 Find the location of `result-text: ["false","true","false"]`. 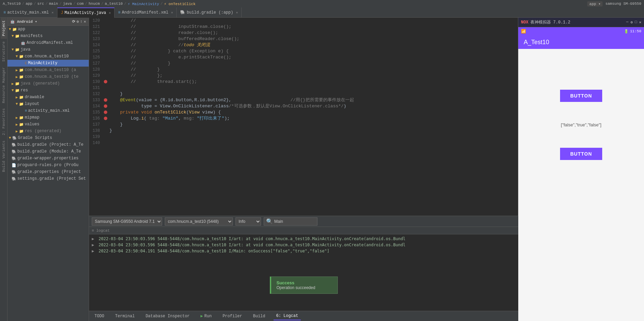

result-text: ["false","true","false"] is located at coordinates (581, 125).